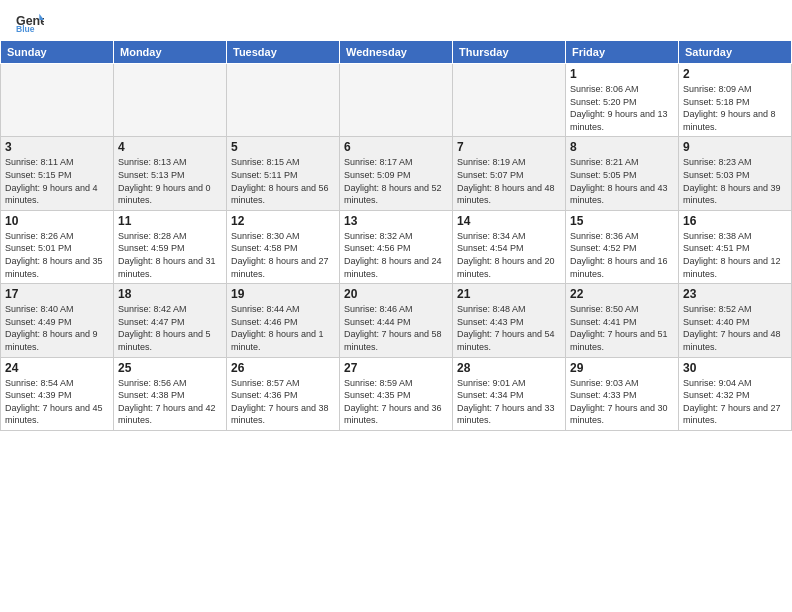  What do you see at coordinates (622, 181) in the screenshot?
I see `day-info: Sunrise: 8:21 AM Sunset: 5:05 PM Dayligh…` at bounding box center [622, 181].